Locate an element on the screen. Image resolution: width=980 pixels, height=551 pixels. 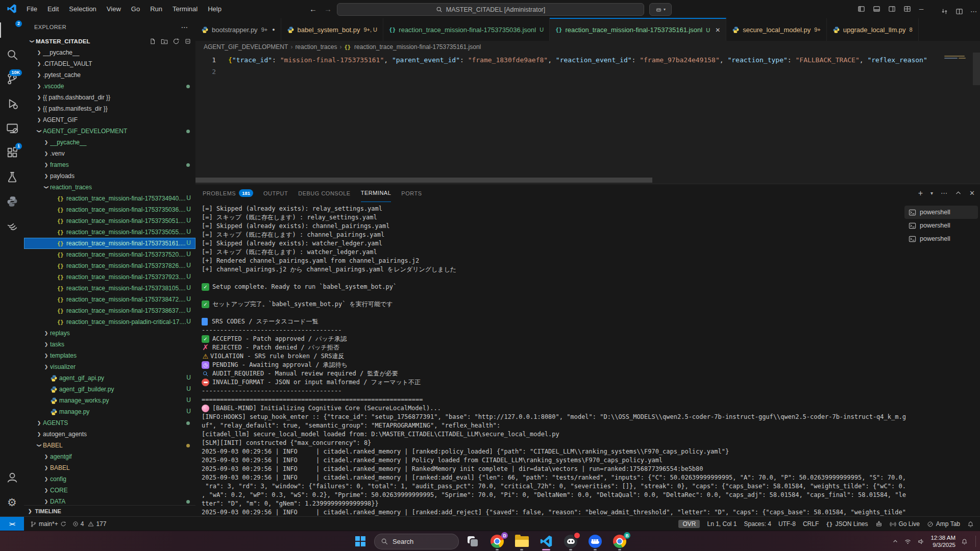
collapse-folders-icon is located at coordinates (188, 41).